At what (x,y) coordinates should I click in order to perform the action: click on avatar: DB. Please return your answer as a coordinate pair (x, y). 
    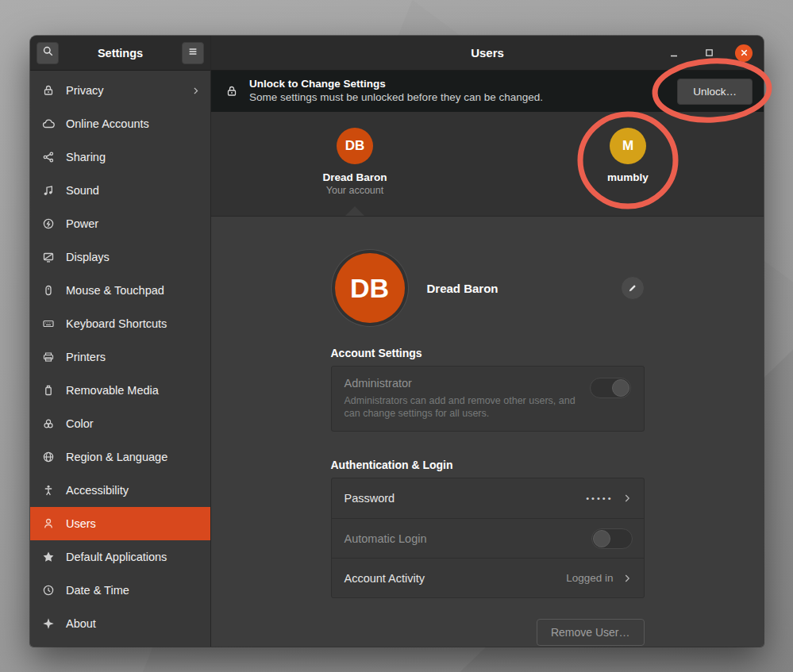
    Looking at the image, I should click on (370, 288).